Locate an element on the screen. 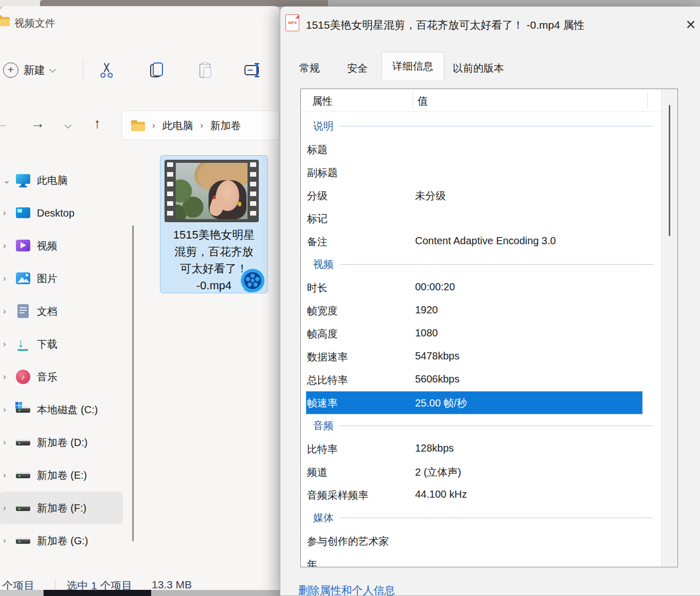 The width and height of the screenshot is (700, 596). sidebar-item-label: 新加卷 (G:) is located at coordinates (63, 541).